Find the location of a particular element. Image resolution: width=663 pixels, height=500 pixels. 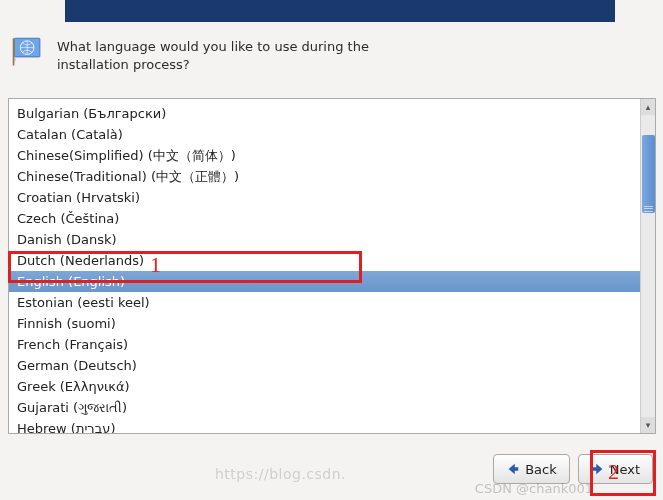

language-item: Dutch (Nederlands) is located at coordinates (324, 260).